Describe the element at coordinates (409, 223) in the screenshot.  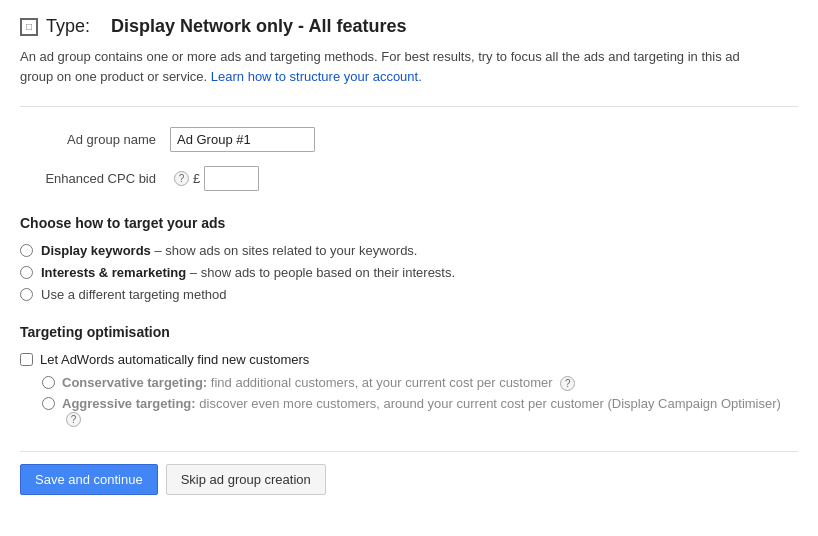
I see `targeting-section-title: Choose how to target your ads` at that location.